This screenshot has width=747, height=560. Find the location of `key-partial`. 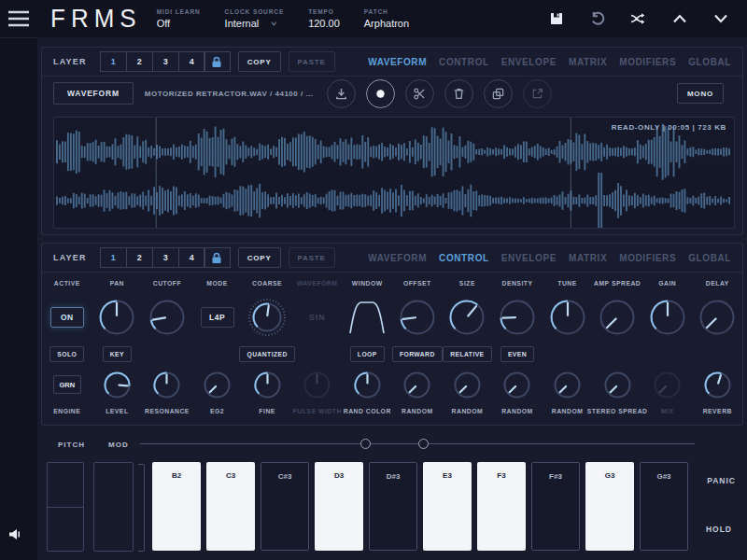

key-partial is located at coordinates (142, 508).